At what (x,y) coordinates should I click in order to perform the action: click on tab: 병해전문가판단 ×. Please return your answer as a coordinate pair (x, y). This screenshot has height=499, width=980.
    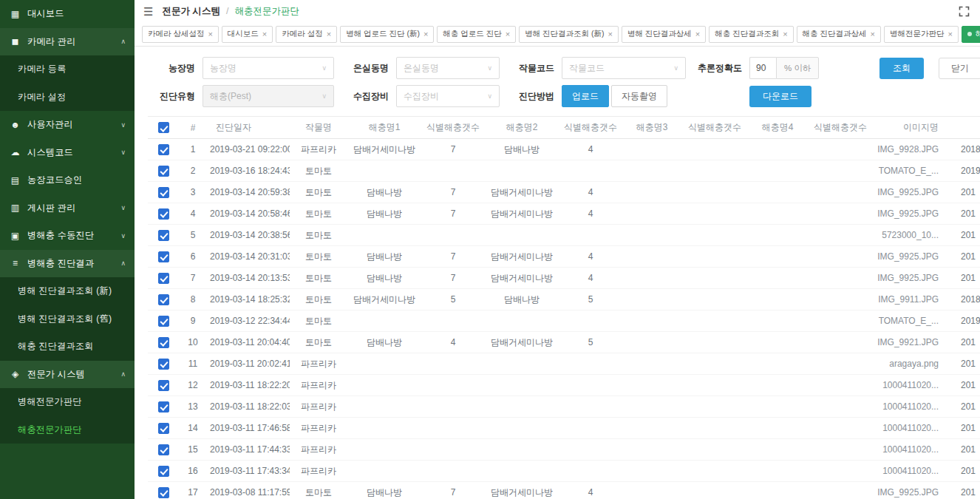
    Looking at the image, I should click on (921, 34).